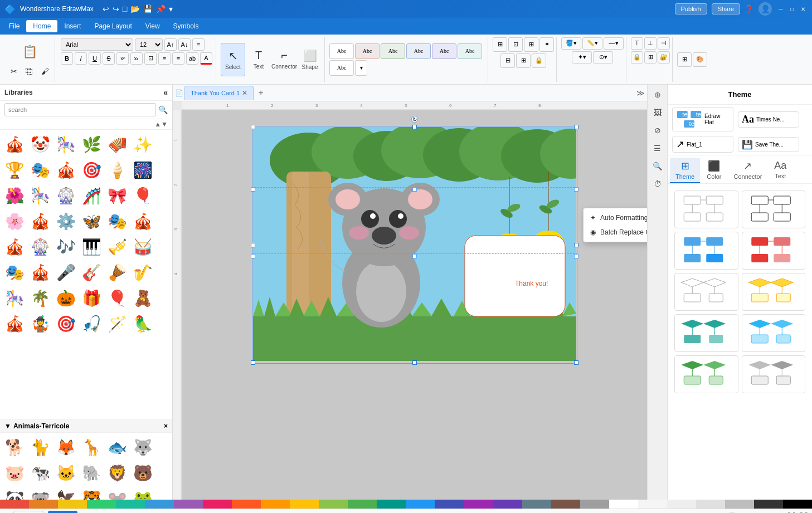 This screenshot has height=513, width=812. I want to click on style-abc-5: Abc, so click(444, 51).